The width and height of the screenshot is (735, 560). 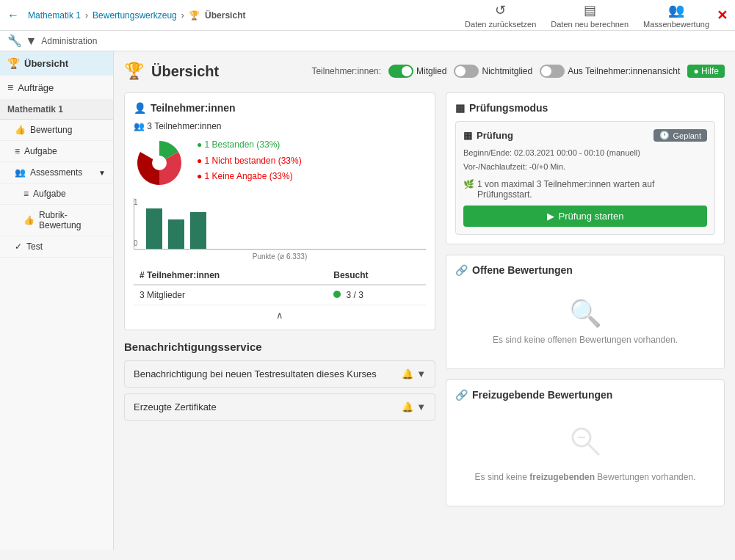 What do you see at coordinates (172, 71) in the screenshot?
I see `page-title: 🏆 Übersicht` at bounding box center [172, 71].